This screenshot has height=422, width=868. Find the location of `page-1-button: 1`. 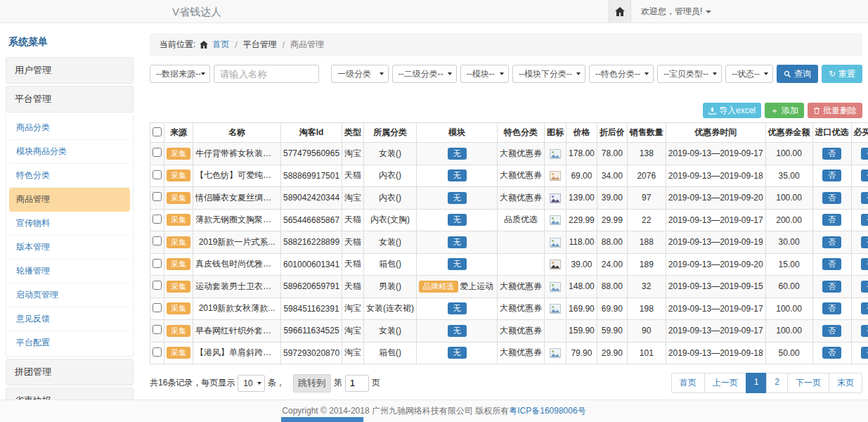

page-1-button: 1 is located at coordinates (756, 383).